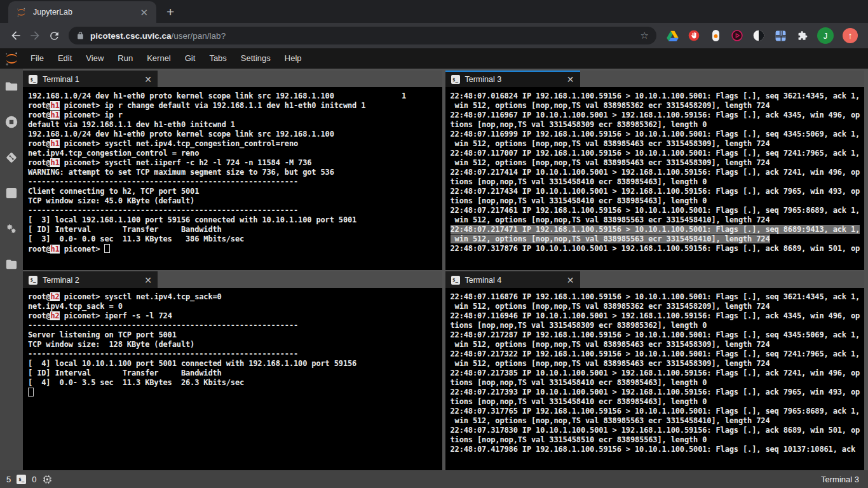  I want to click on terminal-line: Client connecting to h2, TCP port 5001, so click(233, 192).